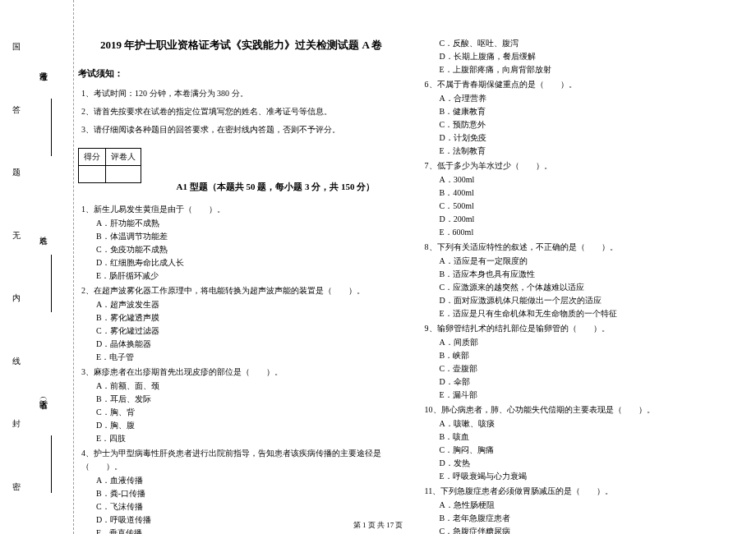  What do you see at coordinates (92, 158) in the screenshot?
I see `score-label: 得分` at bounding box center [92, 158].